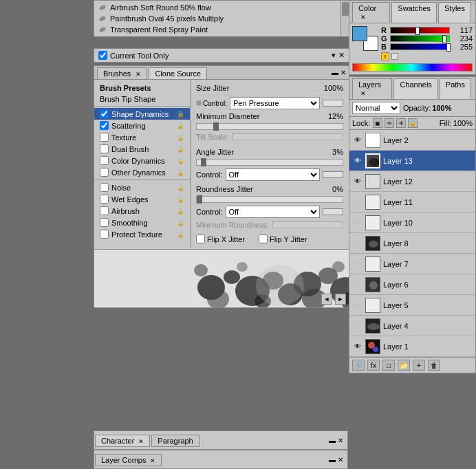 The image size is (476, 469). I want to click on roundness-control-slider, so click(333, 212).